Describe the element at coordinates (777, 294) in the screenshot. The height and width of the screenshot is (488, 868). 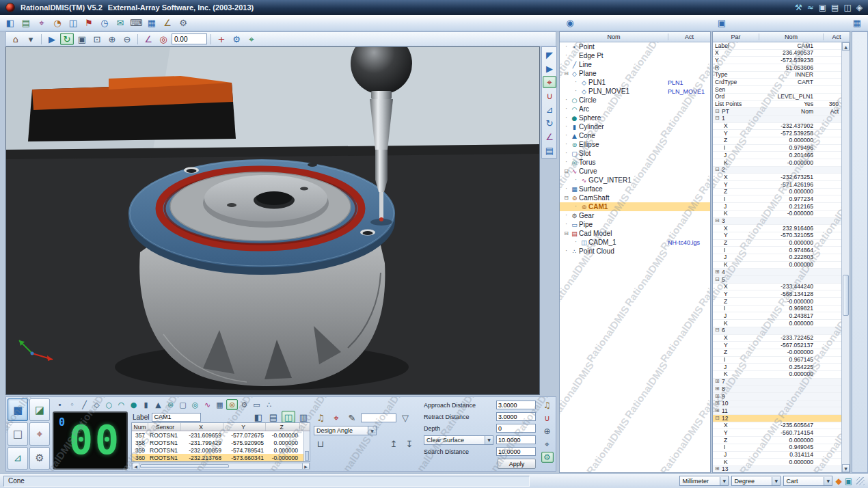
I see `prop-row-y: Y-568.134128` at that location.